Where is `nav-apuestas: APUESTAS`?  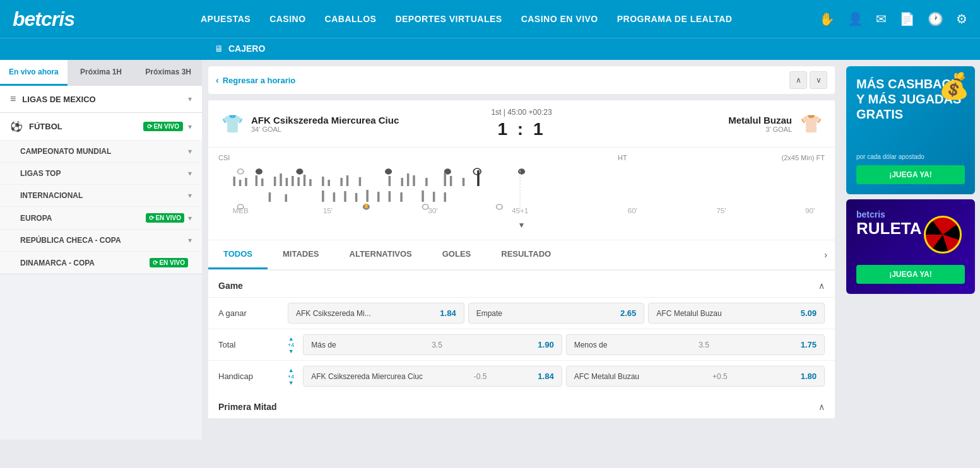
nav-apuestas: APUESTAS is located at coordinates (226, 19).